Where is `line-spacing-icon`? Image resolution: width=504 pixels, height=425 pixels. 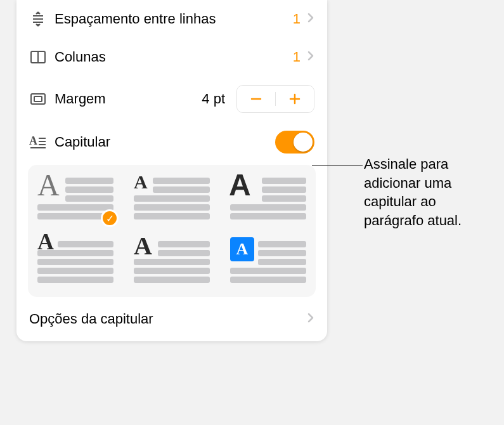 line-spacing-icon is located at coordinates (42, 19).